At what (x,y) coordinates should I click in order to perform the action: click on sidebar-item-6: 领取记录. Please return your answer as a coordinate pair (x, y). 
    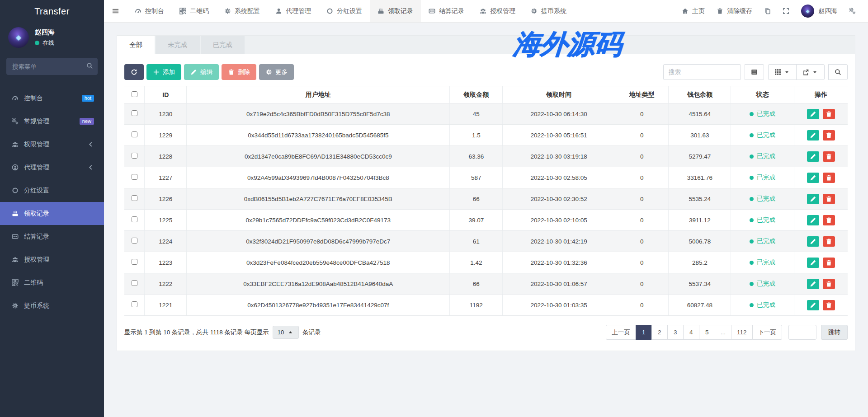
    Looking at the image, I should click on (52, 213).